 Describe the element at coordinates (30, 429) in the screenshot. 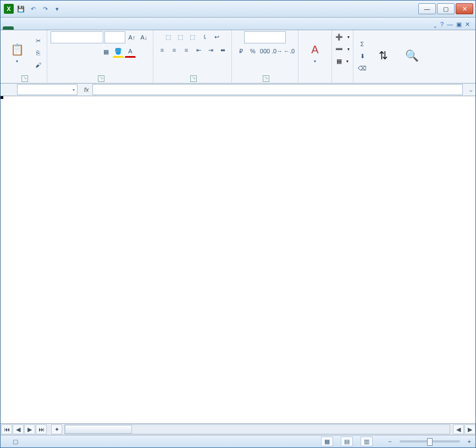

I see `sheet-nav-next-icon: ▶` at that location.